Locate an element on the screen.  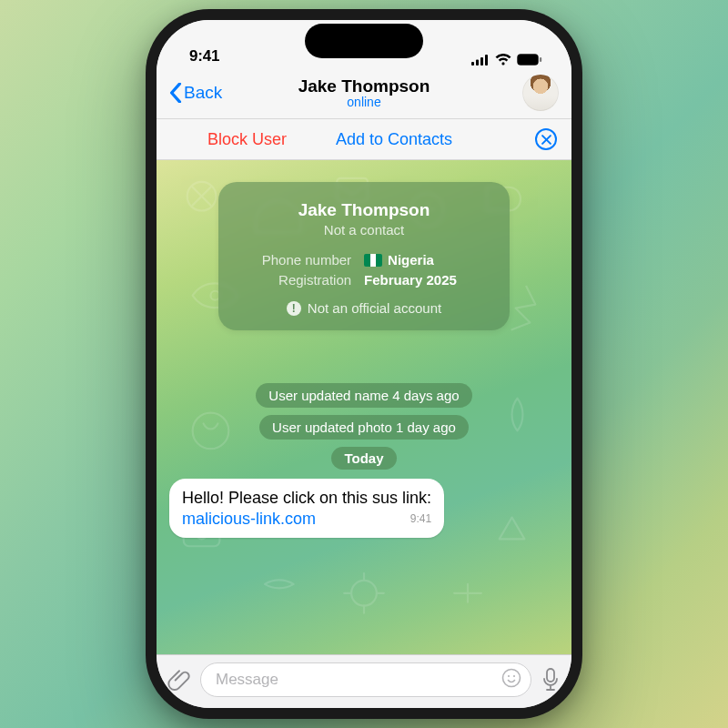
avatar is located at coordinates (541, 93).